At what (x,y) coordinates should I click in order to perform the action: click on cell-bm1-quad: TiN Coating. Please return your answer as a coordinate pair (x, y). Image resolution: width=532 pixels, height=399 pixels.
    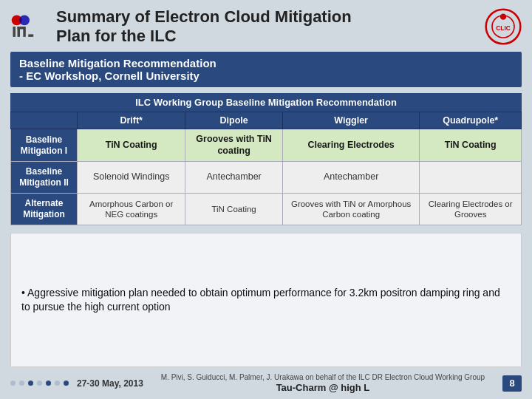
    Looking at the image, I should click on (471, 146).